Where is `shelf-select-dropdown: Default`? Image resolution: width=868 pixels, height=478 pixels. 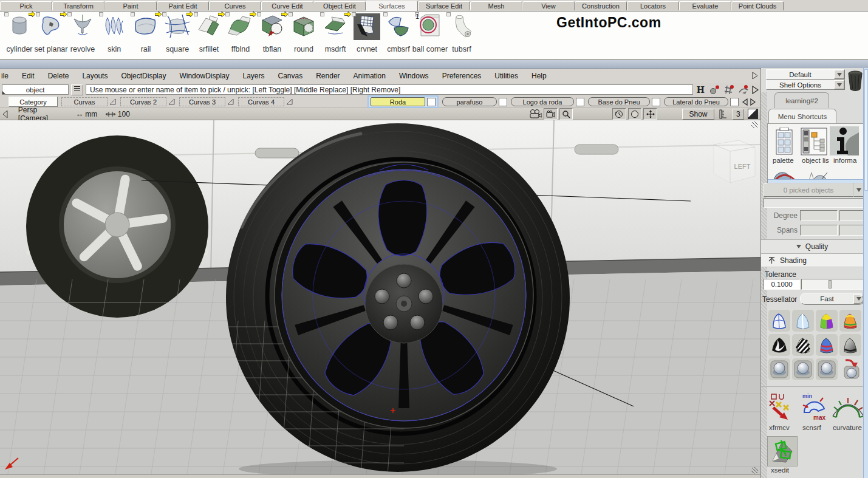
shelf-select-dropdown: Default is located at coordinates (805, 74).